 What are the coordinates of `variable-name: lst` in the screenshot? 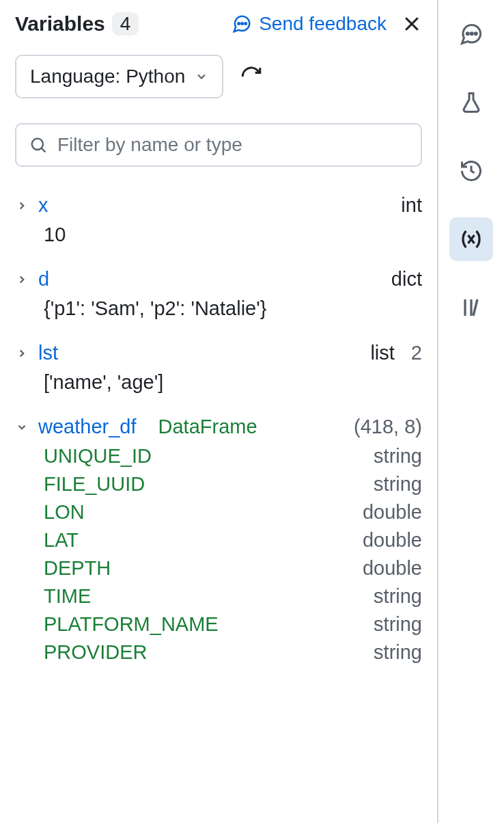 It's located at (48, 353).